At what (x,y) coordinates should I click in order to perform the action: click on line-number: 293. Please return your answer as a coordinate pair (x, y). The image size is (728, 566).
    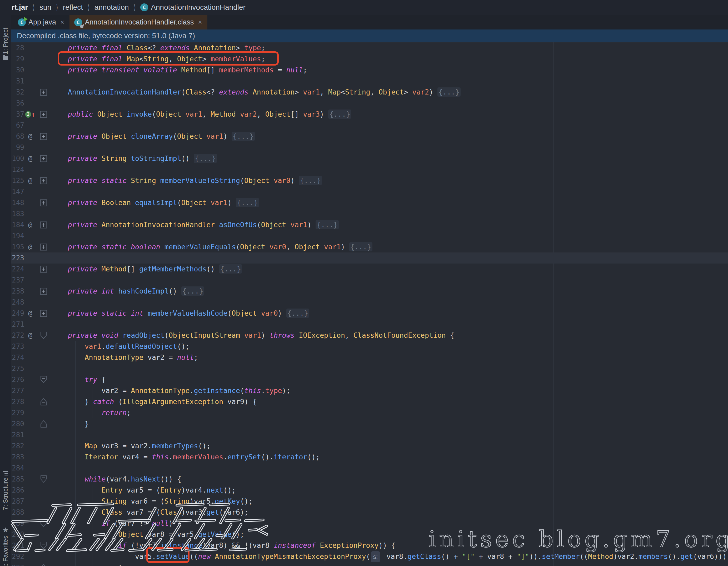
    Looking at the image, I should click on (18, 565).